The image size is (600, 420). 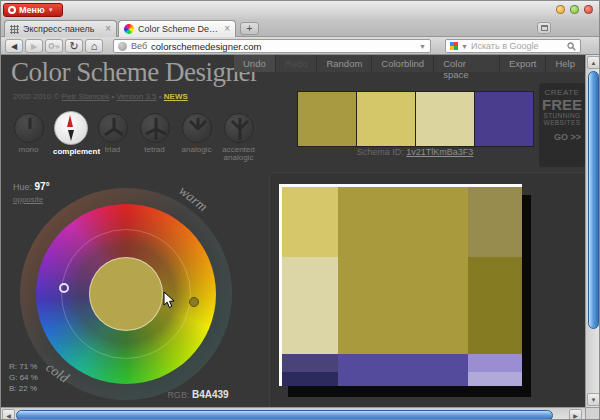 What do you see at coordinates (179, 29) in the screenshot?
I see `tab-label: Color Scheme Designe...` at bounding box center [179, 29].